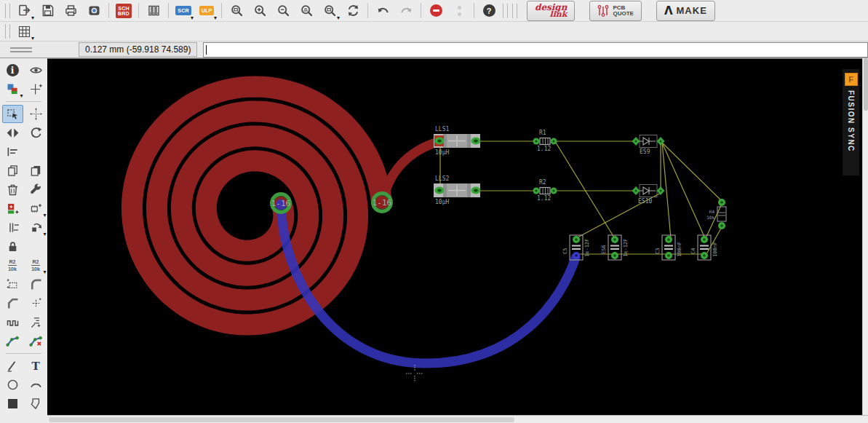 This screenshot has width=868, height=423. What do you see at coordinates (36, 189) in the screenshot?
I see `change-button` at bounding box center [36, 189].